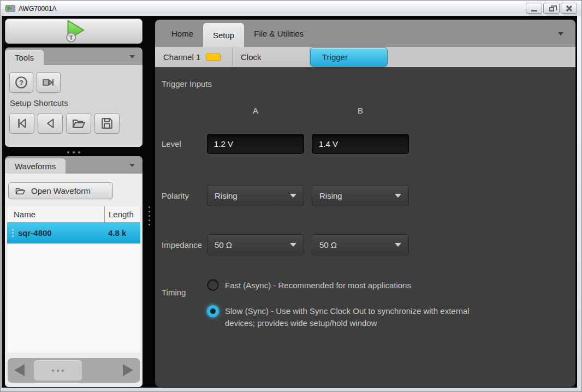  I want to click on timing-label: Timing, so click(174, 293).